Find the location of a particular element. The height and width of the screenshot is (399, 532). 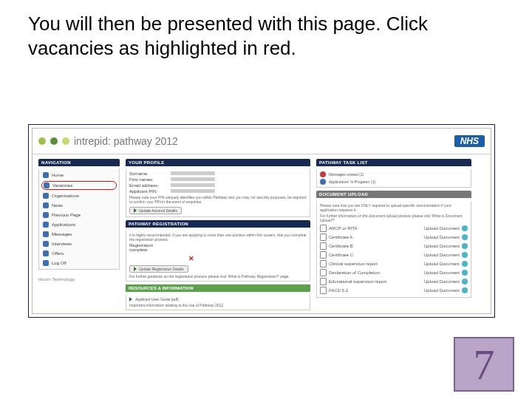

nav-label: Offers is located at coordinates (58, 253).